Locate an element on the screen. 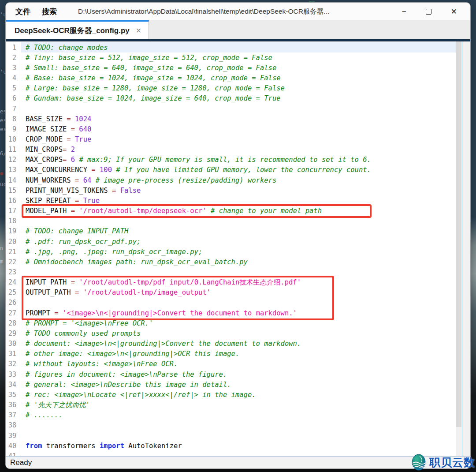 The image size is (476, 472). code-text: PRINT_NUM_VIS_TOKENS = False is located at coordinates (238, 191).